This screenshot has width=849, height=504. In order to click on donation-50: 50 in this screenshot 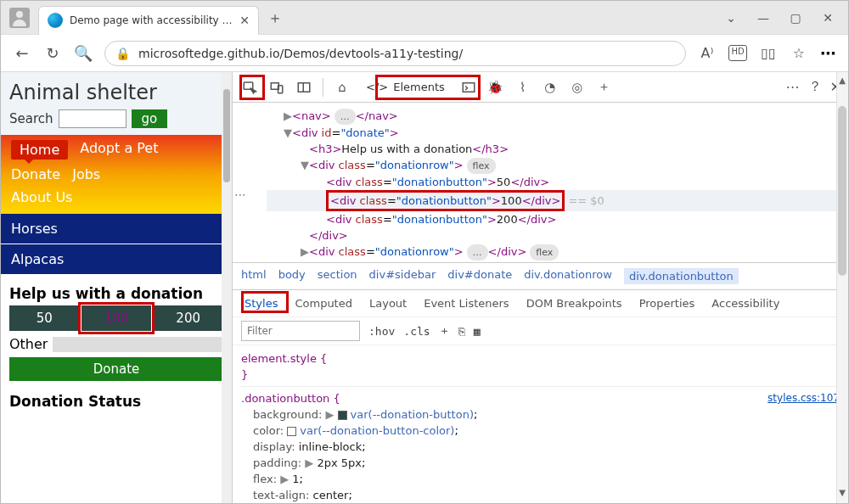, I will do `click(44, 318)`.